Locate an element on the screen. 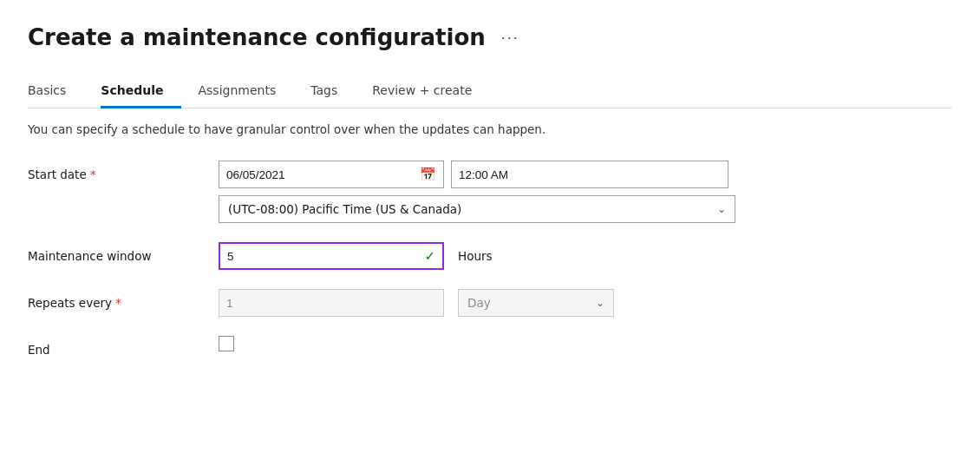 Image resolution: width=980 pixels, height=466 pixels. tab-tags: Tags is located at coordinates (333, 92).